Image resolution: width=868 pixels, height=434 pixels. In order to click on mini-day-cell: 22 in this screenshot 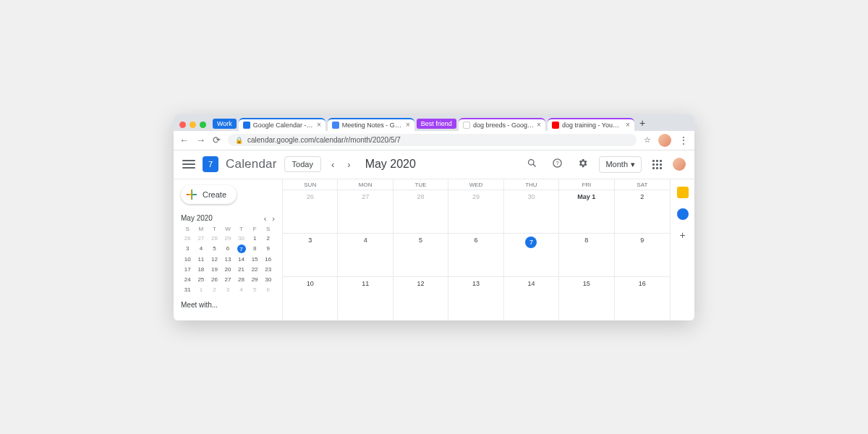, I will do `click(255, 269)`.